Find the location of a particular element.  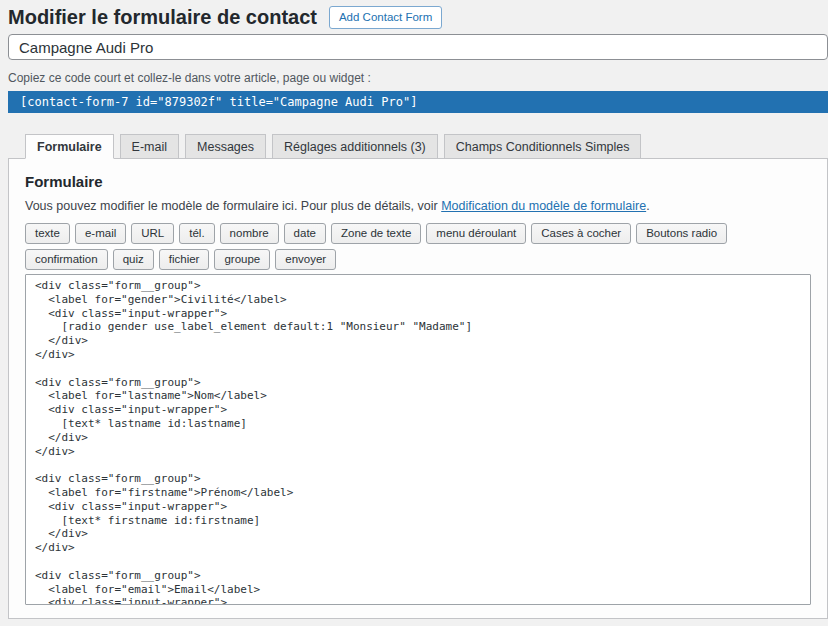

tag-button-url: URL is located at coordinates (152, 234).